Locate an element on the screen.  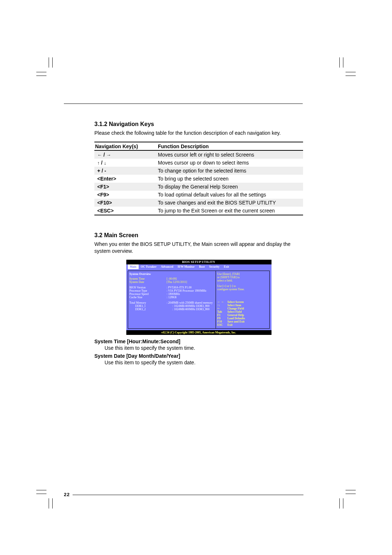
page-number: 22 is located at coordinates (68, 495).